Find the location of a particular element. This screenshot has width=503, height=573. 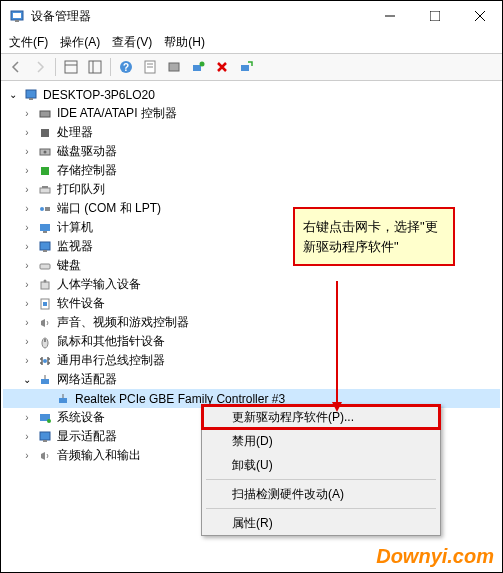

app-icon is located at coordinates (17, 16).